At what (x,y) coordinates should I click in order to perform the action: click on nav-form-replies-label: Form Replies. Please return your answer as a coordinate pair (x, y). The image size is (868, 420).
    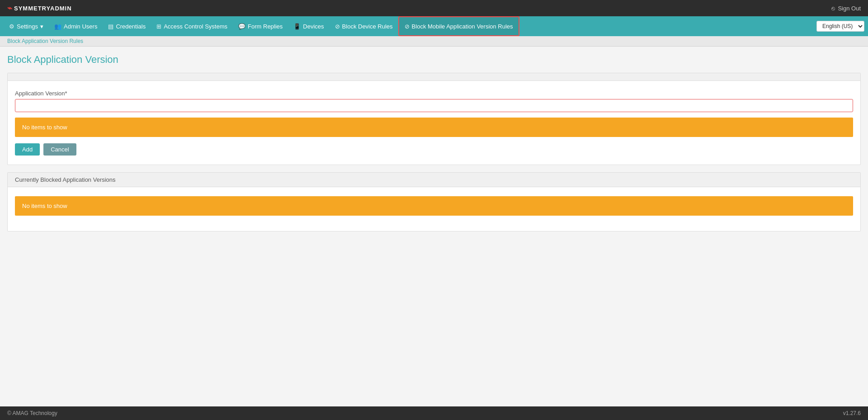
    Looking at the image, I should click on (265, 26).